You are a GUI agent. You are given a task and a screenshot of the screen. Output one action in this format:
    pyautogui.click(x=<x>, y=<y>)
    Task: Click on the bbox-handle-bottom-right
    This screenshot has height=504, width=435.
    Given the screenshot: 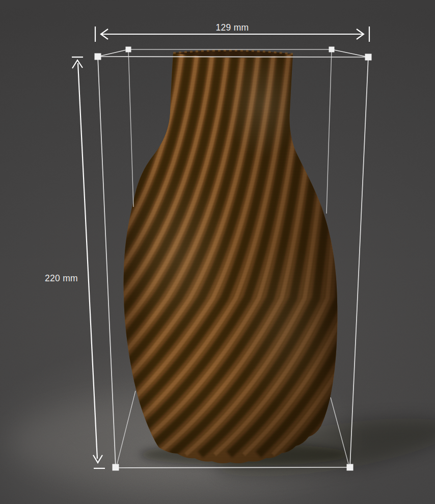 What is the action you would take?
    pyautogui.click(x=350, y=468)
    